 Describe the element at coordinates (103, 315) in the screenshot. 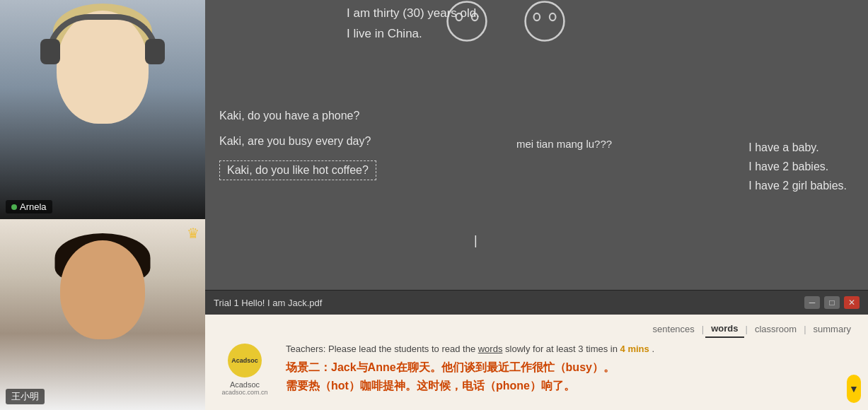

I see `video-bottom: ♛ 王小明` at that location.